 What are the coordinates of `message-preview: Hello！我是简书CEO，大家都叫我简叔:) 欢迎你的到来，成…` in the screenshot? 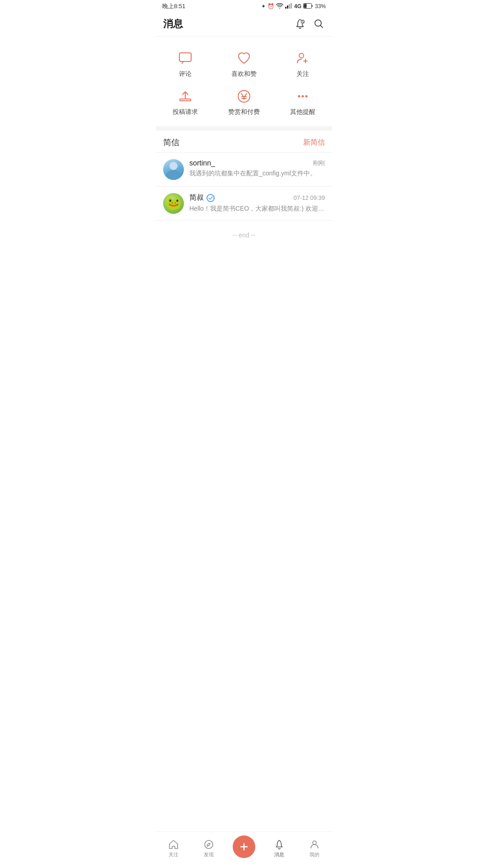 It's located at (257, 209).